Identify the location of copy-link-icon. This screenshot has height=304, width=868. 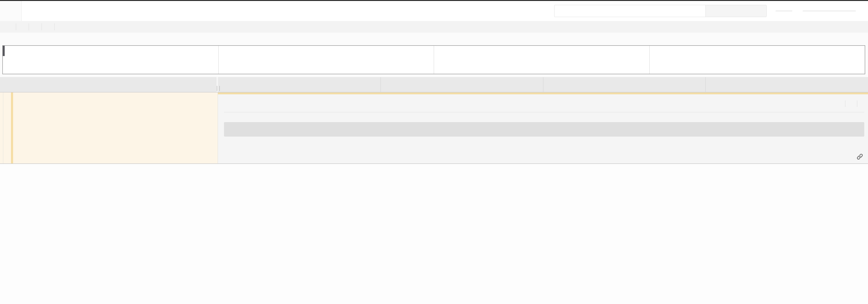
(860, 157).